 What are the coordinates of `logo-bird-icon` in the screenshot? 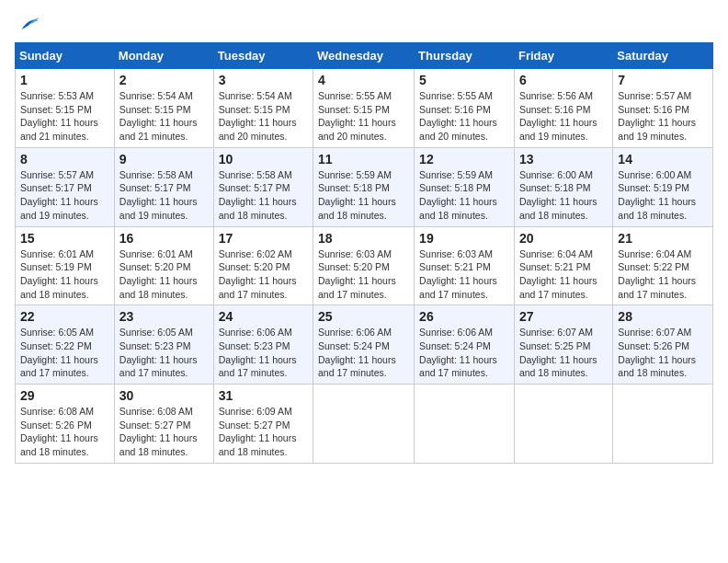 It's located at (29, 24).